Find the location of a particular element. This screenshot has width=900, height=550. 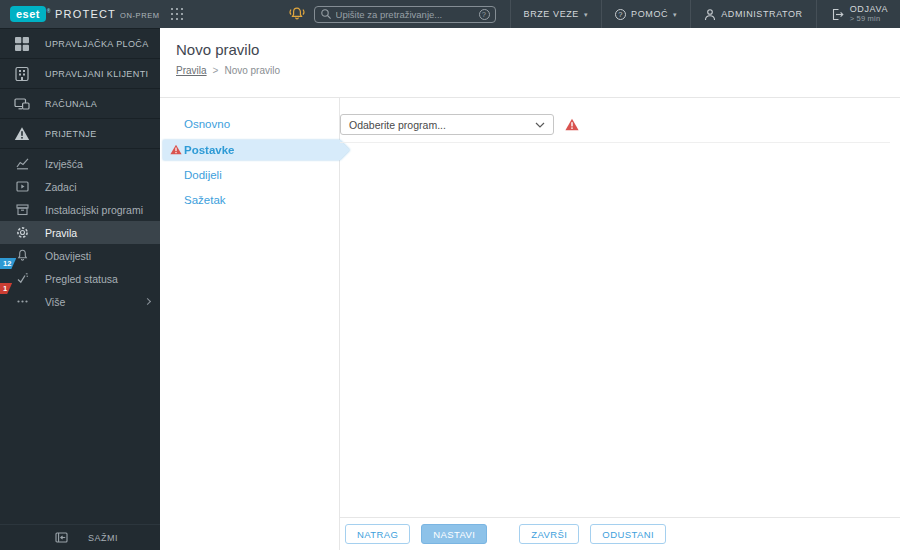

more-icon is located at coordinates (22, 302).